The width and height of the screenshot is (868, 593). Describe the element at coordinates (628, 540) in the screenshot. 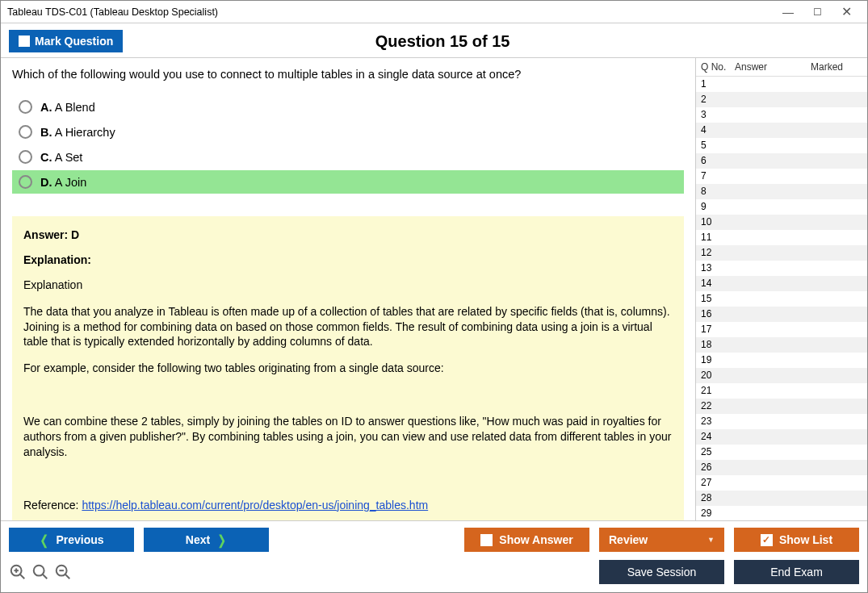

I see `review-label: Review` at that location.